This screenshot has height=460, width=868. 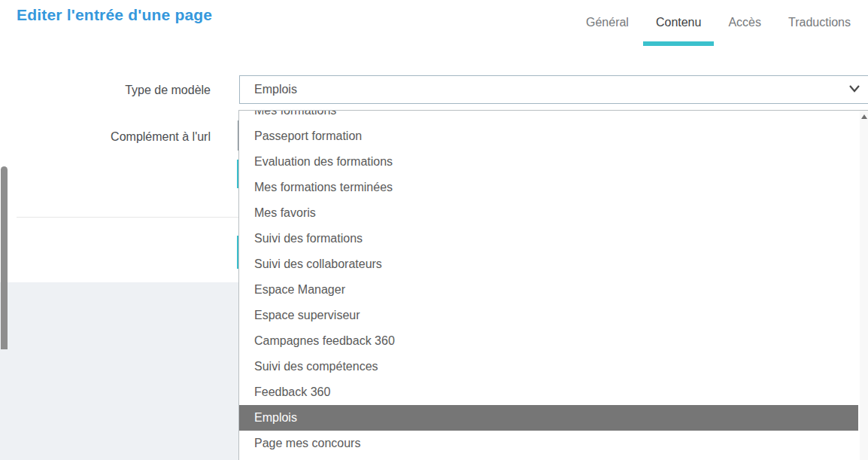 What do you see at coordinates (549, 392) in the screenshot?
I see `dropdown-option: Feedback 360` at bounding box center [549, 392].